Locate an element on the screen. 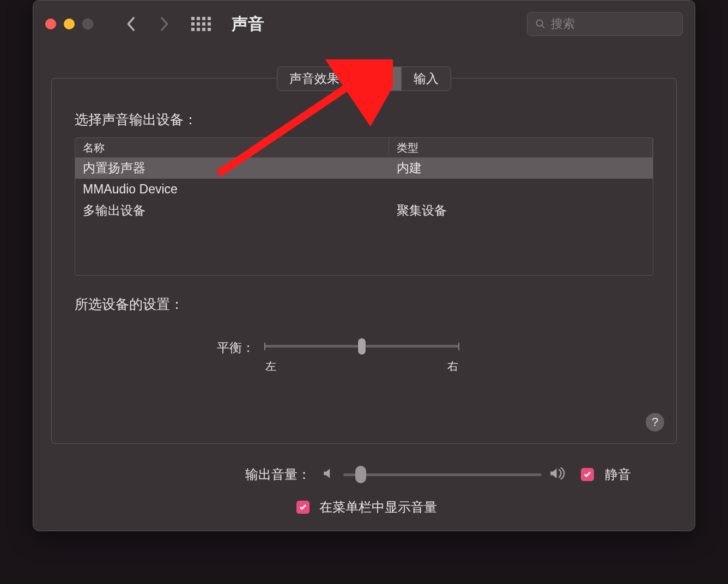  window-traffic-lights is located at coordinates (69, 24).